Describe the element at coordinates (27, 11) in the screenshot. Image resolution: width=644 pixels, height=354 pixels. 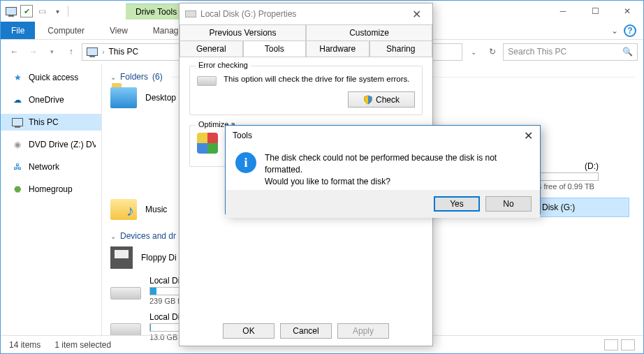
I see `checkbox-icon: ✔` at that location.